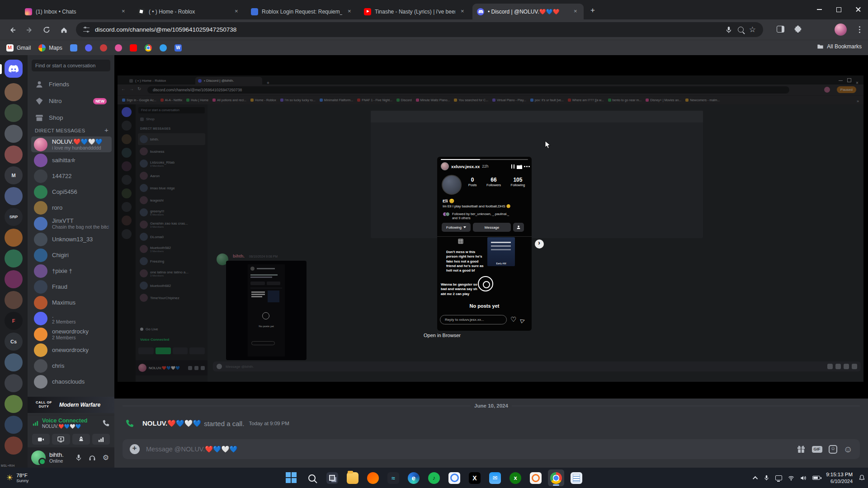  Describe the element at coordinates (71, 160) in the screenshot. I see `dm-item-saihitta: saihitta✮` at that location.